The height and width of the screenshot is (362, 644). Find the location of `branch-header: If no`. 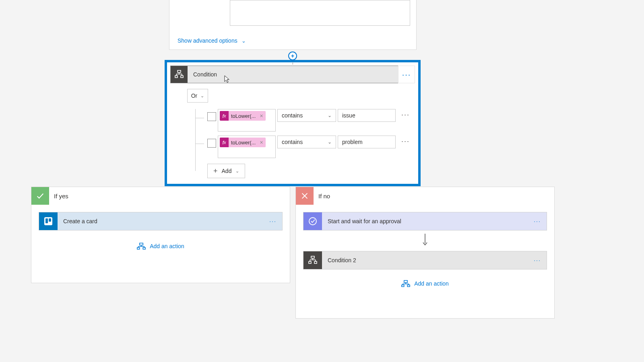

branch-header: If no is located at coordinates (425, 196).